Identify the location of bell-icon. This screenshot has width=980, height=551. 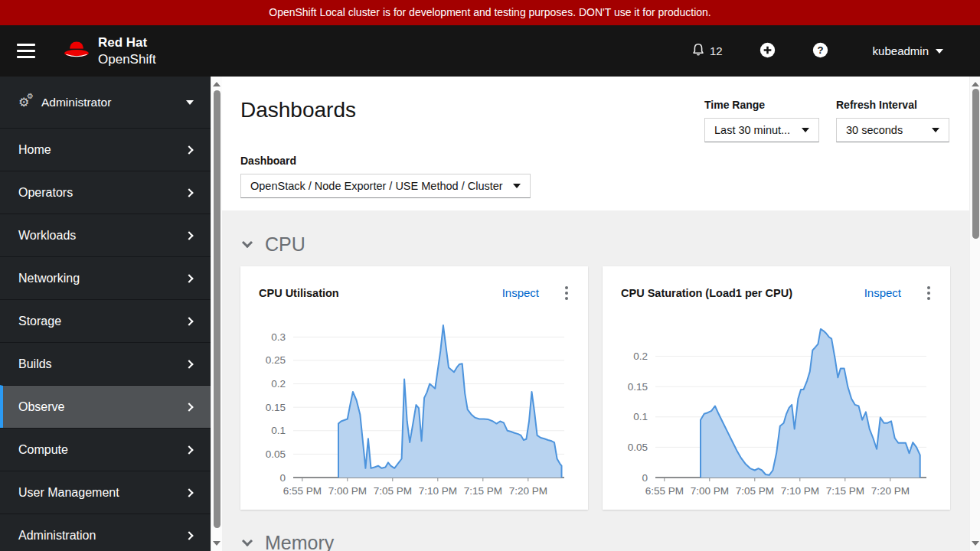
(698, 51).